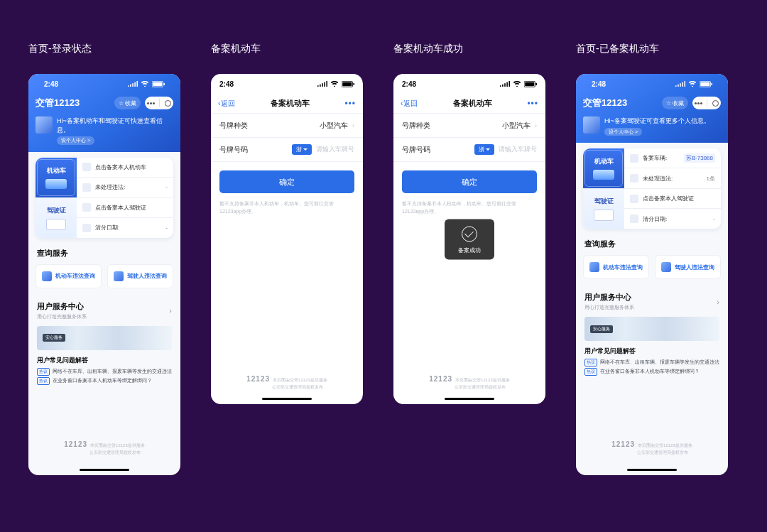  What do you see at coordinates (109, 49) in the screenshot?
I see `column-title: 首页-登录状态` at bounding box center [109, 49].